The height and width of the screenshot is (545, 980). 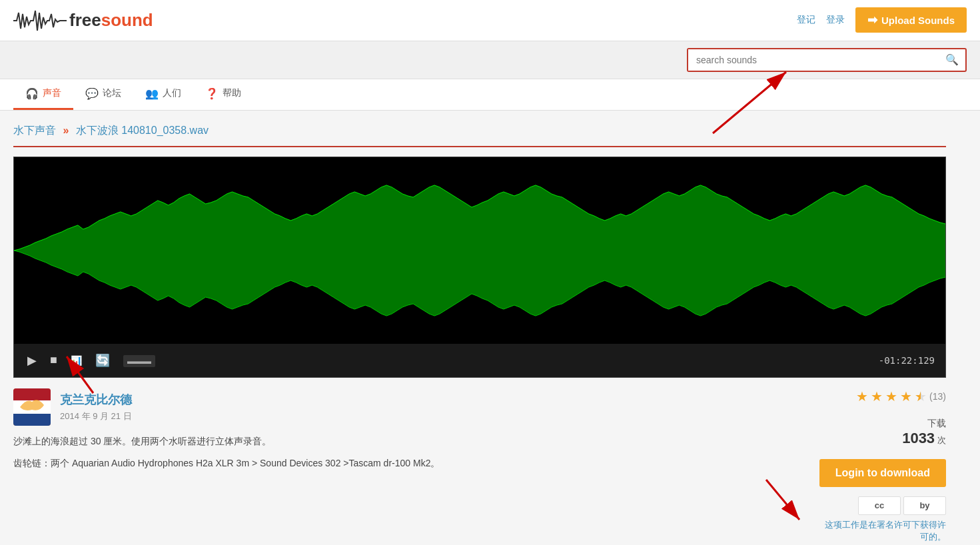 What do you see at coordinates (827, 60) in the screenshot?
I see `search-wrapper: 🔍` at bounding box center [827, 60].